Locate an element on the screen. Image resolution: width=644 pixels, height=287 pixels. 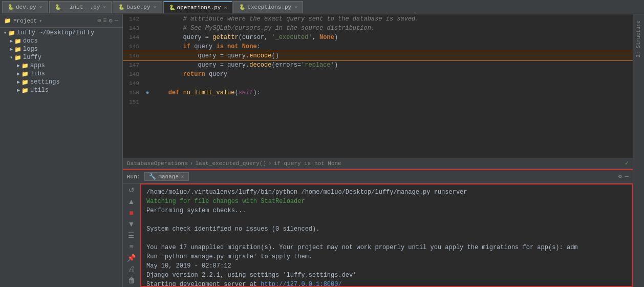
output-line-3: Performing system checks... is located at coordinates (387, 211).